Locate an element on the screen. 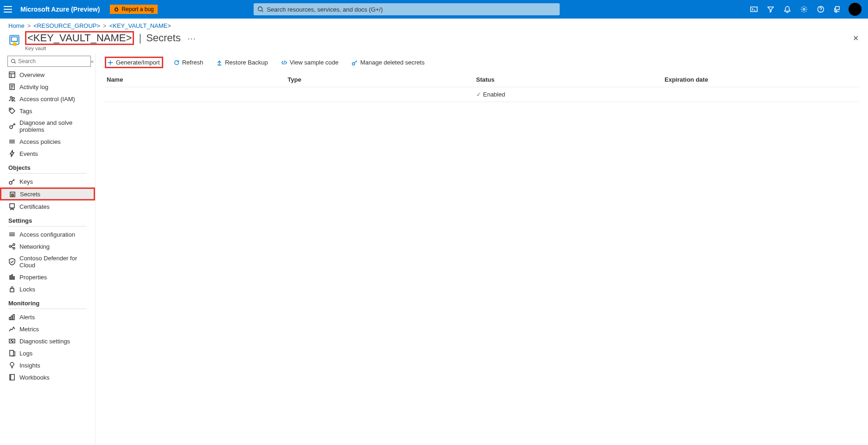 The height and width of the screenshot is (445, 868). code-icon is located at coordinates (284, 63).